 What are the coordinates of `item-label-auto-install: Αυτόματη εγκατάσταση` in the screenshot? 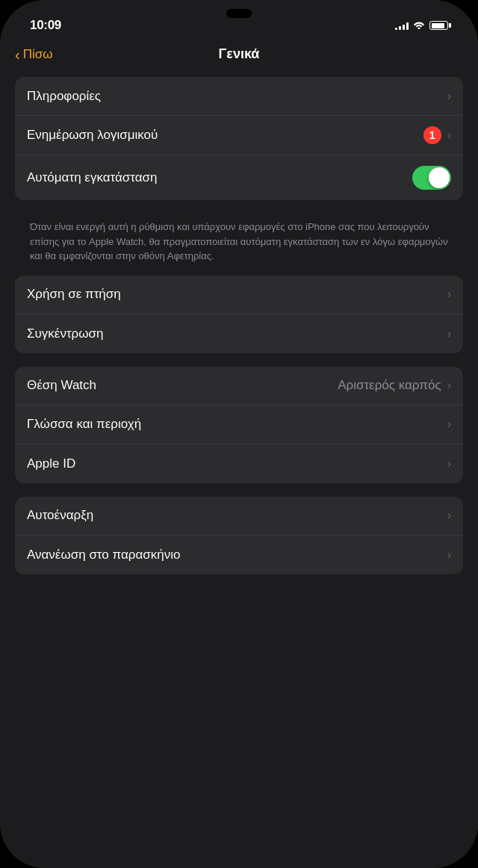 It's located at (93, 178).